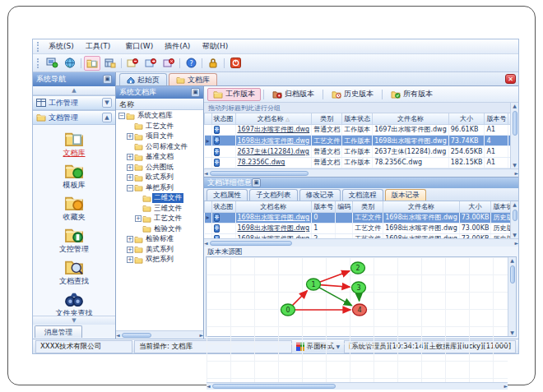  What do you see at coordinates (406, 195) in the screenshot?
I see `detail-tab-版本记录: 版本记录` at bounding box center [406, 195].